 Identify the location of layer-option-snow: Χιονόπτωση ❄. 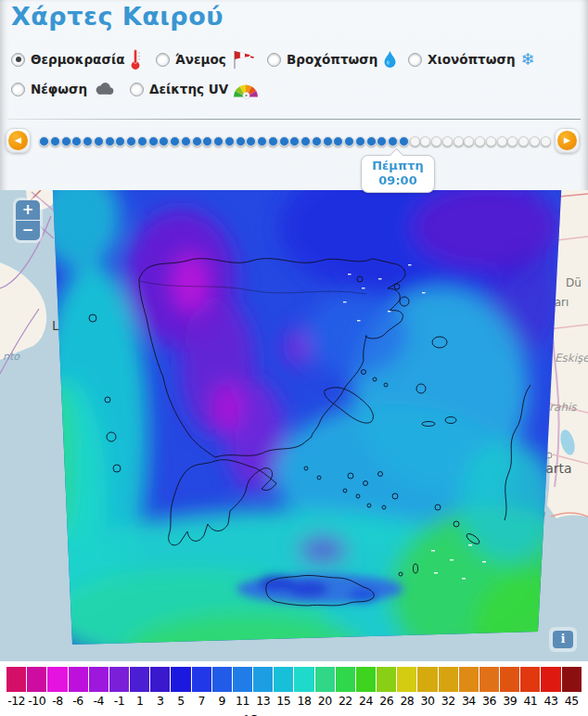
(471, 59).